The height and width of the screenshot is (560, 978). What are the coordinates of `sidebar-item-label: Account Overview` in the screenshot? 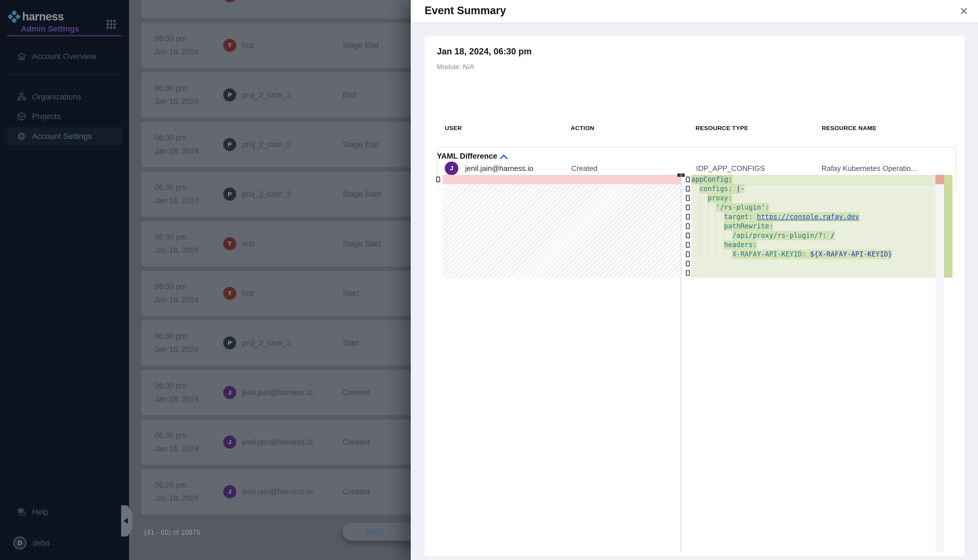 It's located at (64, 56).